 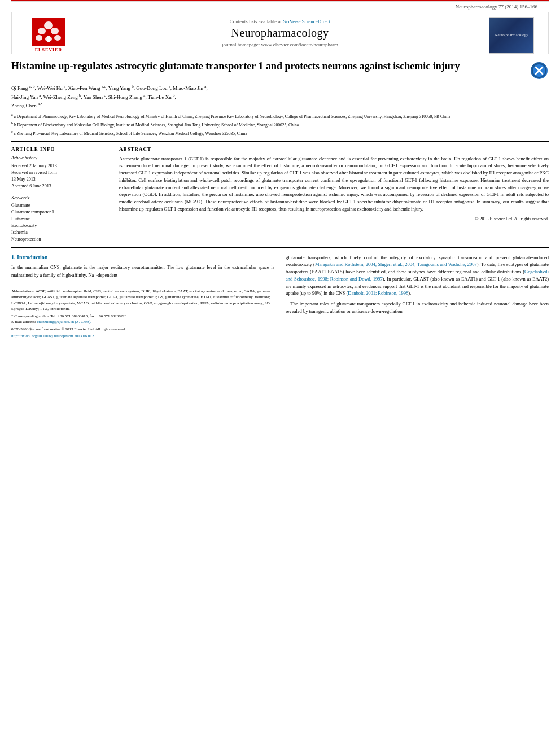 I want to click on received-revised-label: Received in revised form, so click(x=57, y=173).